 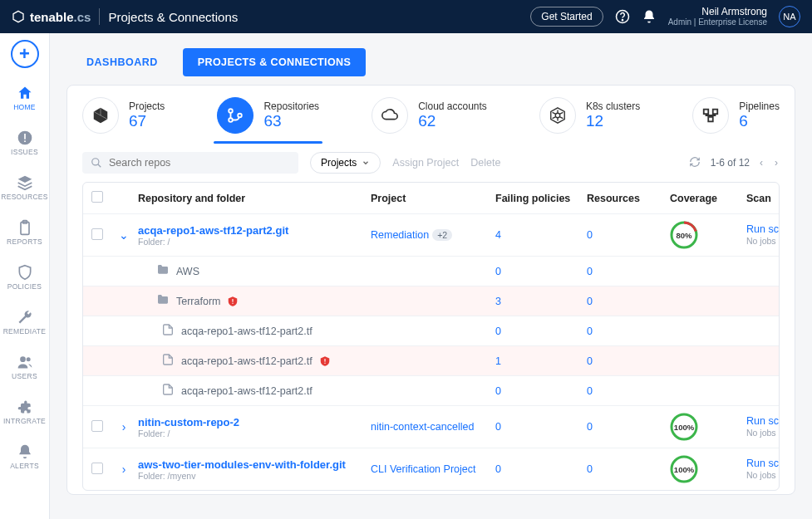 I want to click on add-button: +, so click(x=25, y=54).